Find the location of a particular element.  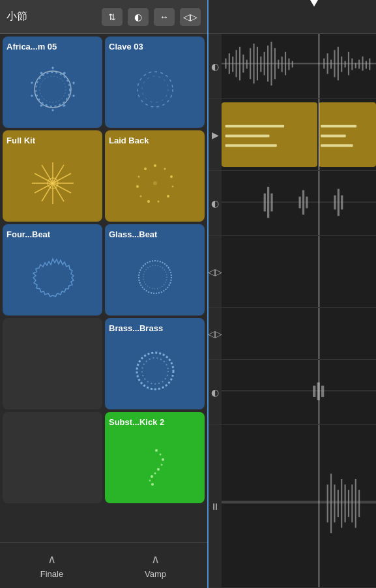

waveform-bottom is located at coordinates (298, 506).